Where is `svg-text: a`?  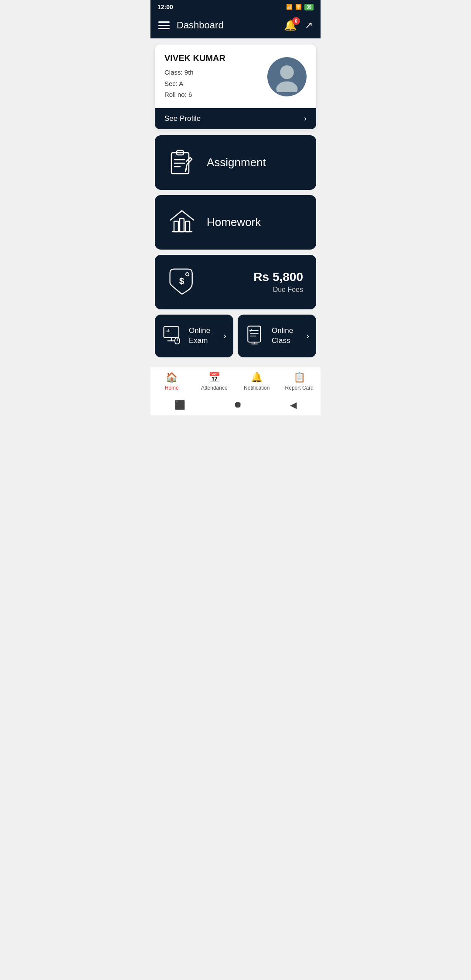
svg-text: a is located at coordinates (167, 331).